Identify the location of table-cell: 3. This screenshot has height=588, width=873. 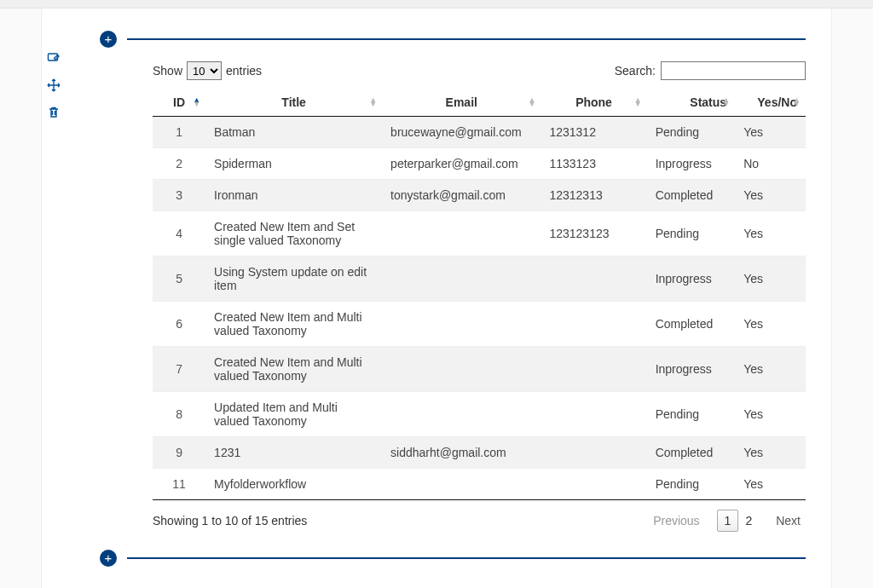
(179, 196).